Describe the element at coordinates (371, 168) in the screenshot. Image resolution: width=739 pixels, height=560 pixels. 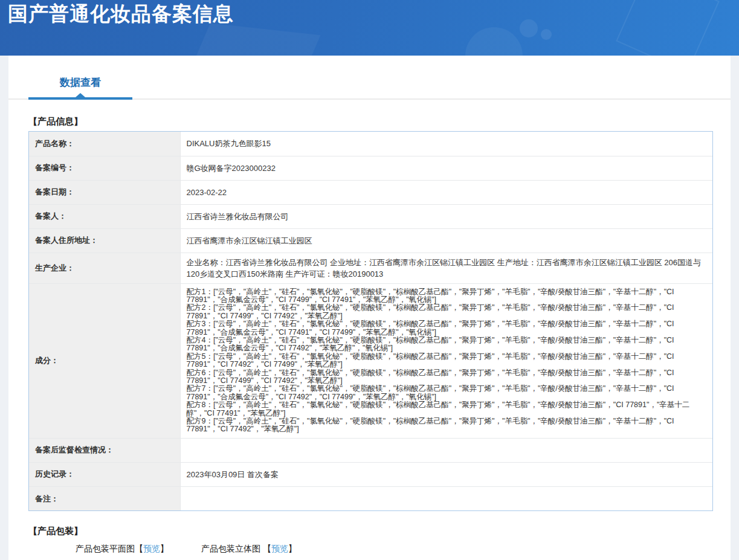
I see `row-filing-number: 备案编号： 赣G妆网备字2023000232` at that location.